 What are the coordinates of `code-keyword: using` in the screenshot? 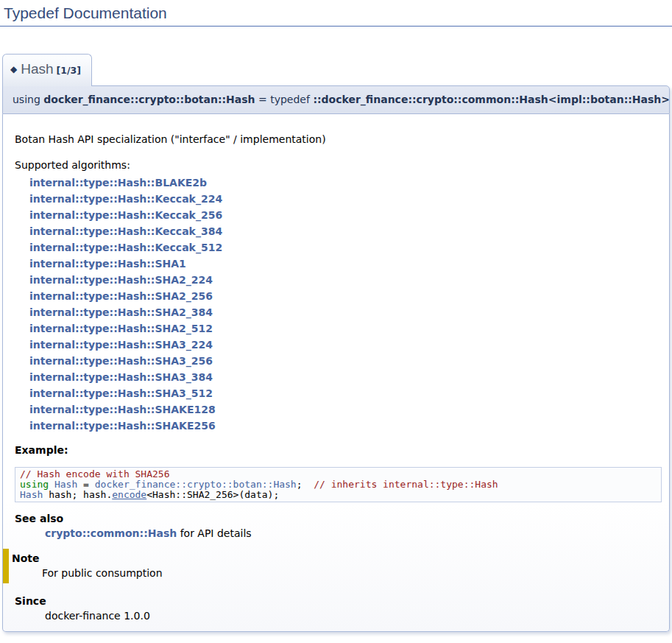 It's located at (37, 485).